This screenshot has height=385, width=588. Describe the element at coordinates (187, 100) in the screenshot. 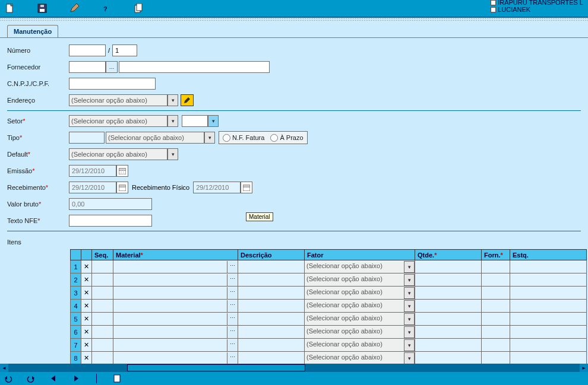

I see `endereco-edit-button` at that location.